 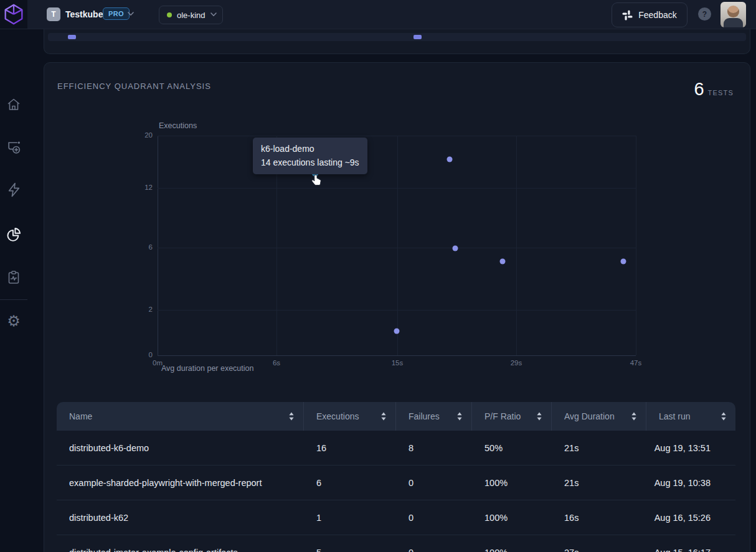 I want to click on table-row: distributed-k6210100%16sAug 16, 15:26, so click(x=396, y=517).